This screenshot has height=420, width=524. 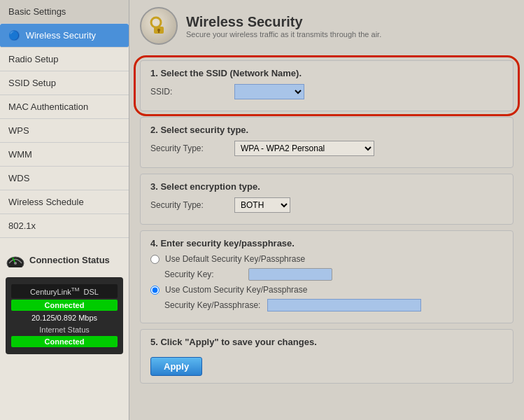 What do you see at coordinates (284, 34) in the screenshot?
I see `page-subtitle: Secure your wireless traffic as it trans…` at bounding box center [284, 34].